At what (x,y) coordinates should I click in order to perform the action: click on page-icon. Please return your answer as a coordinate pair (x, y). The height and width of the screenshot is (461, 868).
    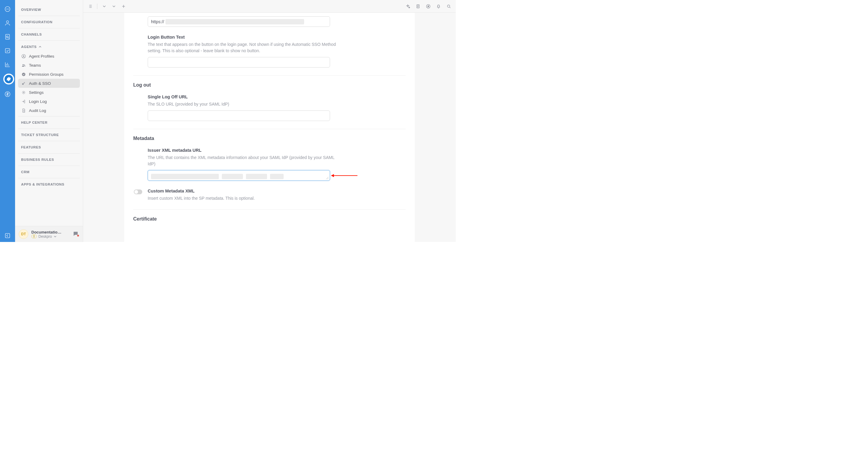
    Looking at the image, I should click on (418, 6).